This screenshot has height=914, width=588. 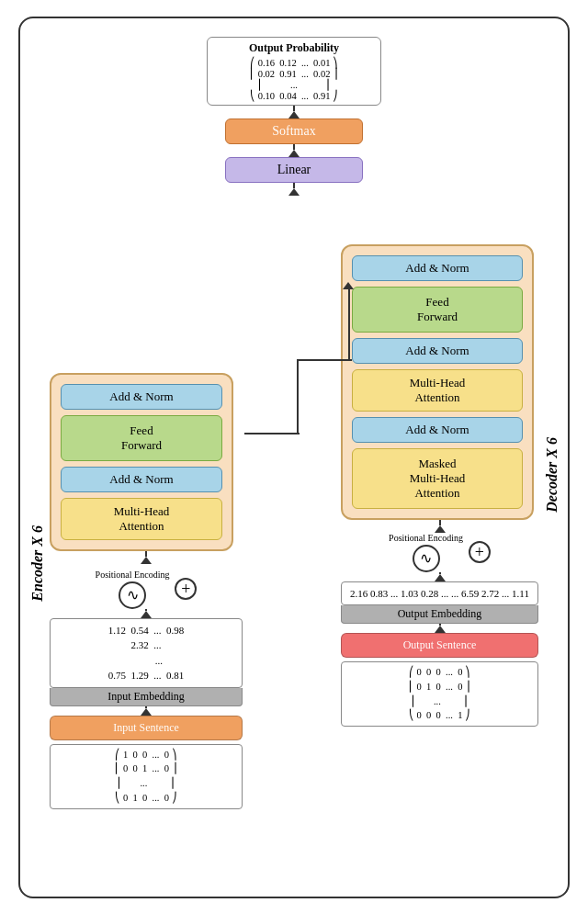 I want to click on encoder-add-norm-2: Add & Norm, so click(x=141, y=480).